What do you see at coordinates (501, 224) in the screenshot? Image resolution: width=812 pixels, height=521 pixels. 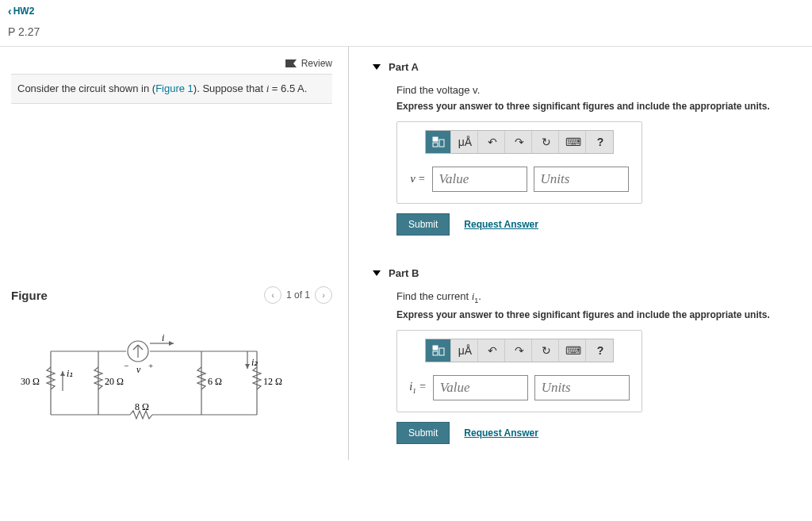 I see `request-answer-a: Request Answer` at bounding box center [501, 224].